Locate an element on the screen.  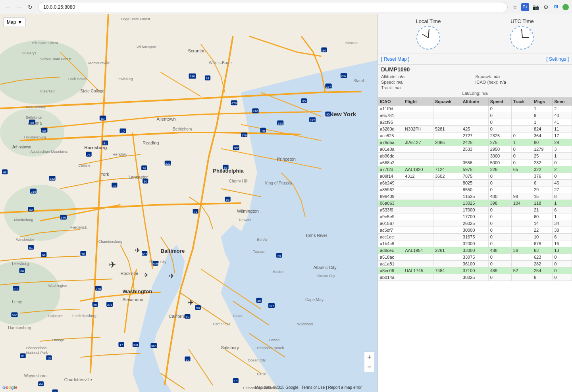
aircraft-icon-4: ✈ is located at coordinates (171, 276).